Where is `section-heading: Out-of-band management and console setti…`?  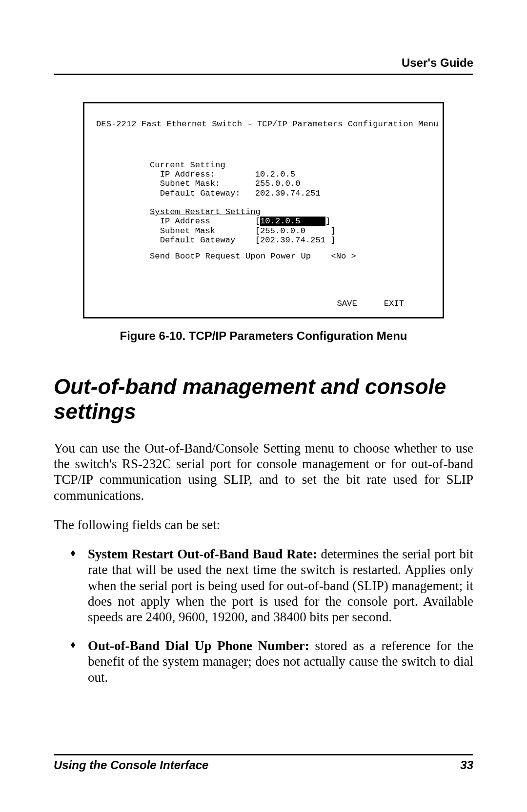 section-heading: Out-of-band management and console setti… is located at coordinates (264, 399).